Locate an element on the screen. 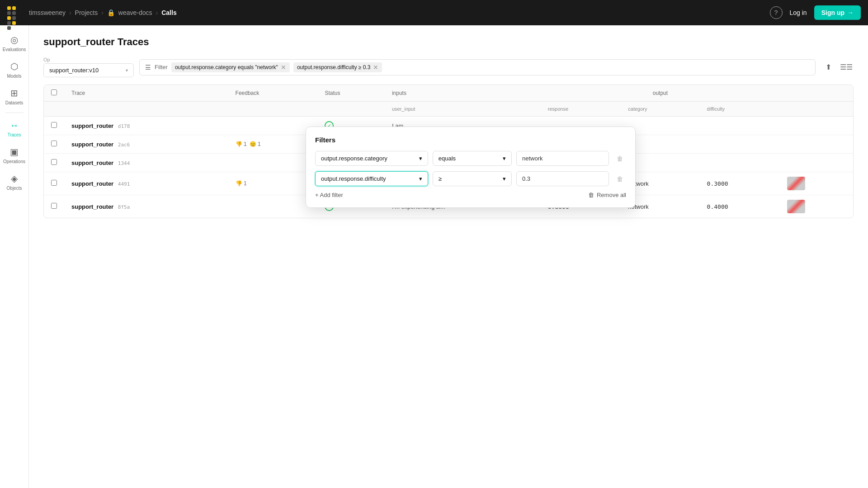 This screenshot has height=488, width=868. col-select-all is located at coordinates (54, 93).